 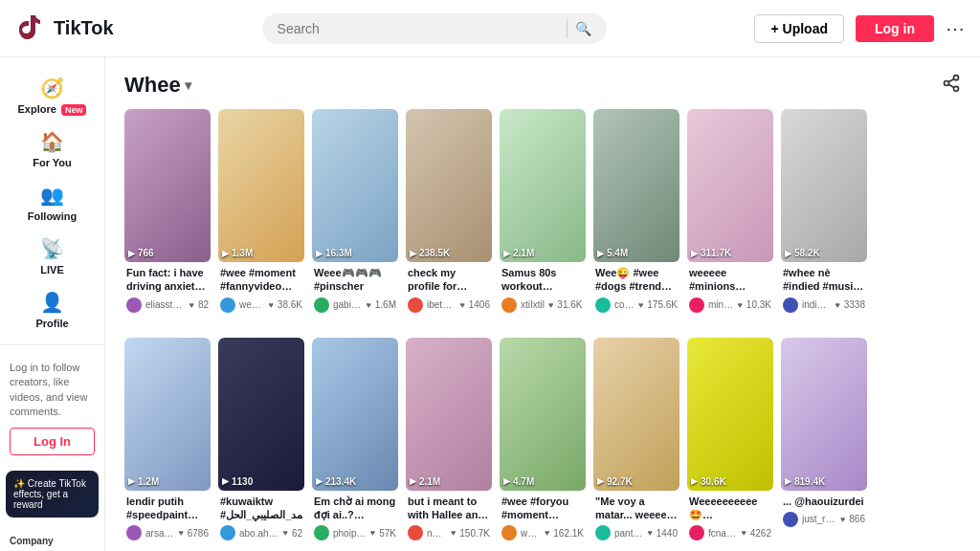 What do you see at coordinates (810, 482) in the screenshot?
I see `view-count: 819.4K` at bounding box center [810, 482].